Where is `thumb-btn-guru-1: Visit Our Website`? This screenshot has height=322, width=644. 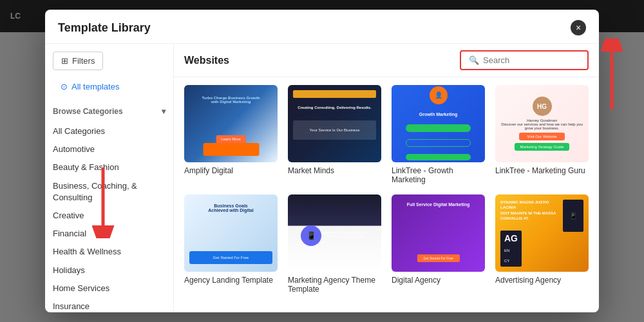 thumb-btn-guru-1: Visit Our Website is located at coordinates (542, 137).